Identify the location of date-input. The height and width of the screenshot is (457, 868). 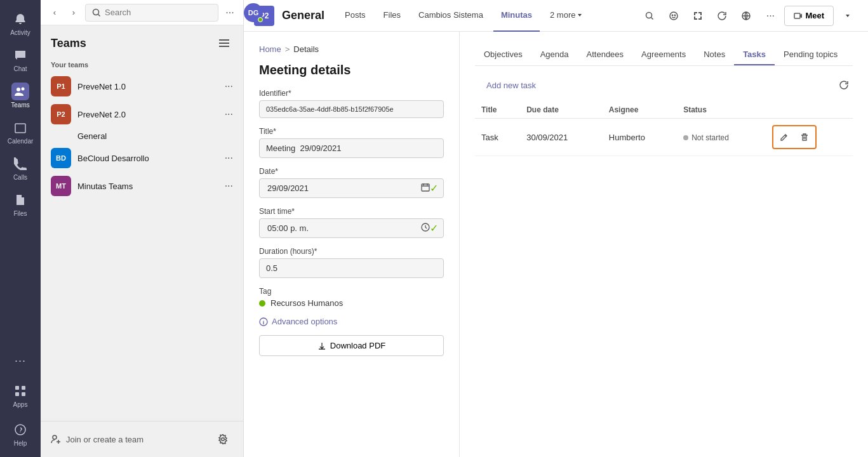
(343, 188).